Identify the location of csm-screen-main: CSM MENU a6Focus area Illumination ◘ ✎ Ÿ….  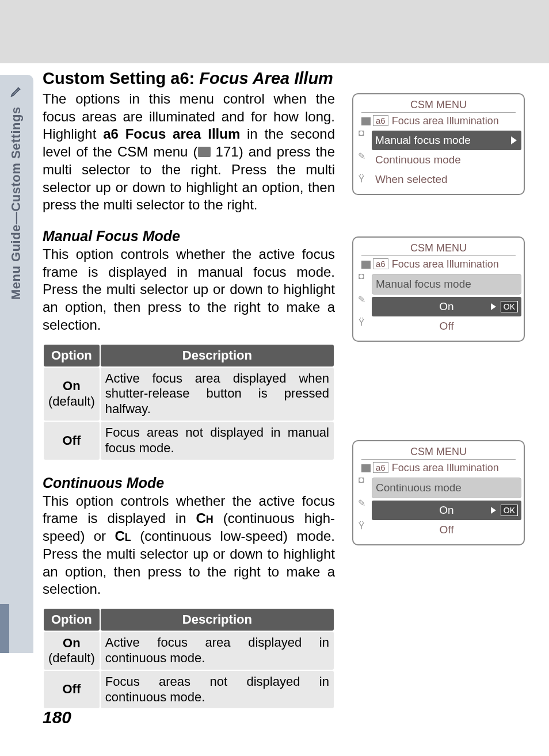
(439, 144).